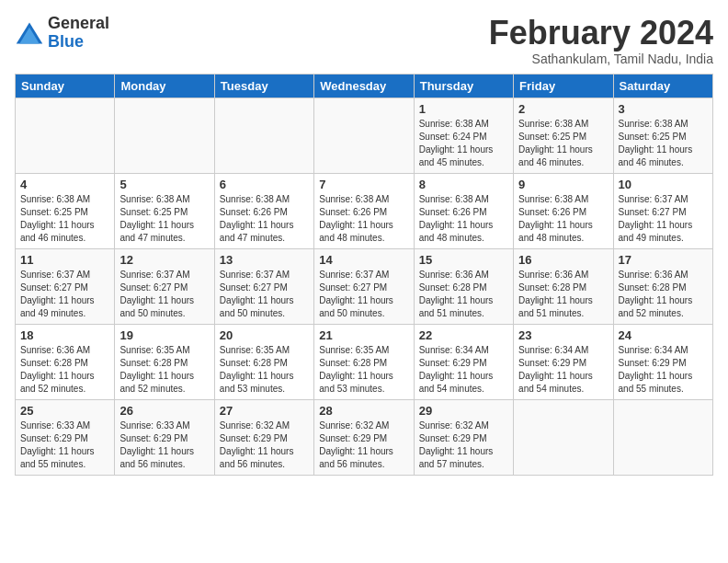 The width and height of the screenshot is (728, 563). I want to click on calendar-cell: 5Sunrise: 6:38 AM Sunset: 6:25 PM Daylig…, so click(165, 211).